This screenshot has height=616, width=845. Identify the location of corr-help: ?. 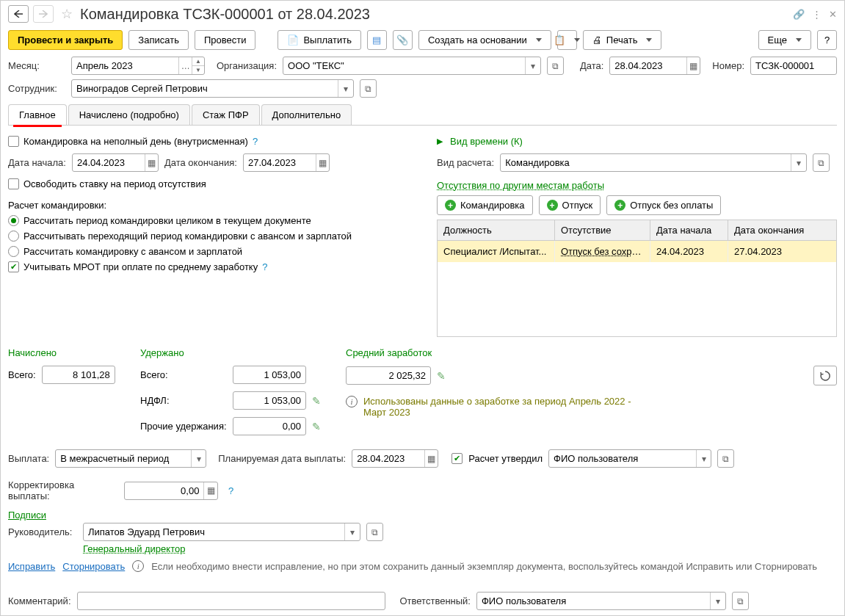
(231, 490).